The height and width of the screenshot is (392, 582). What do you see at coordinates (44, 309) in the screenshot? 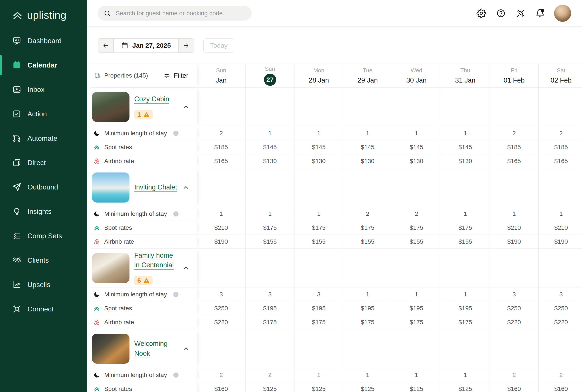
I see `sidebar-item-connect: Connect` at bounding box center [44, 309].